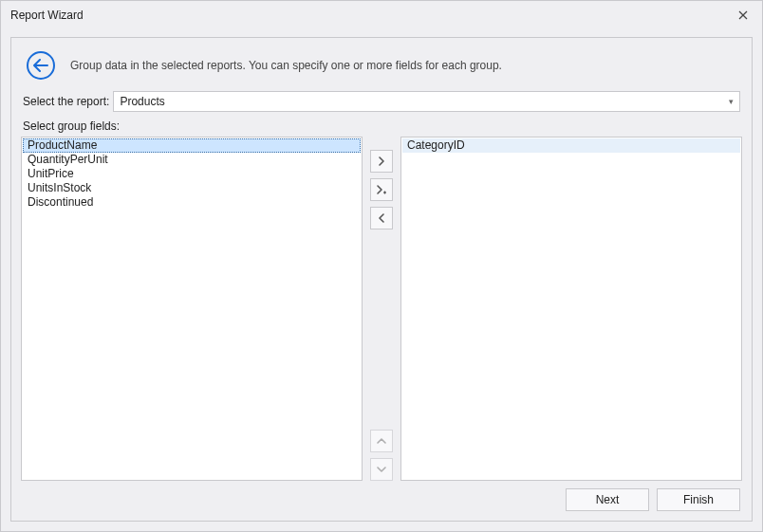 The height and width of the screenshot is (532, 763). I want to click on list-item: UnitsInStock, so click(192, 188).